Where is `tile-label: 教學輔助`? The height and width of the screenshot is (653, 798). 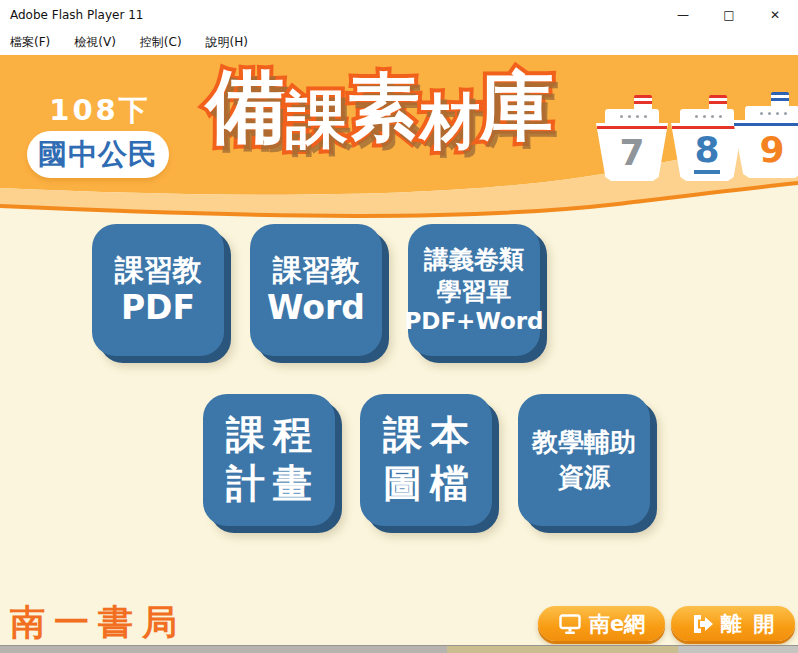 tile-label: 教學輔助 is located at coordinates (584, 442).